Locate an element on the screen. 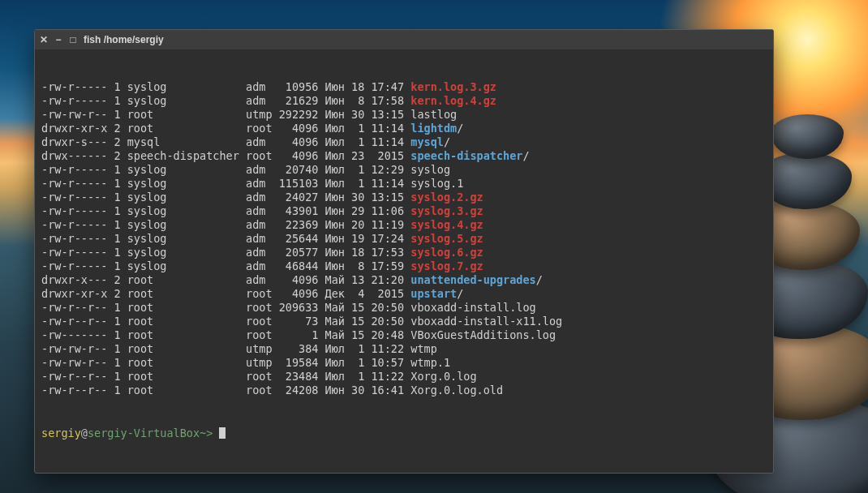 This screenshot has height=493, width=868. table-row: drwxr-xr-x 2 root root 4096 Июл 1 11:14 … is located at coordinates (404, 128).